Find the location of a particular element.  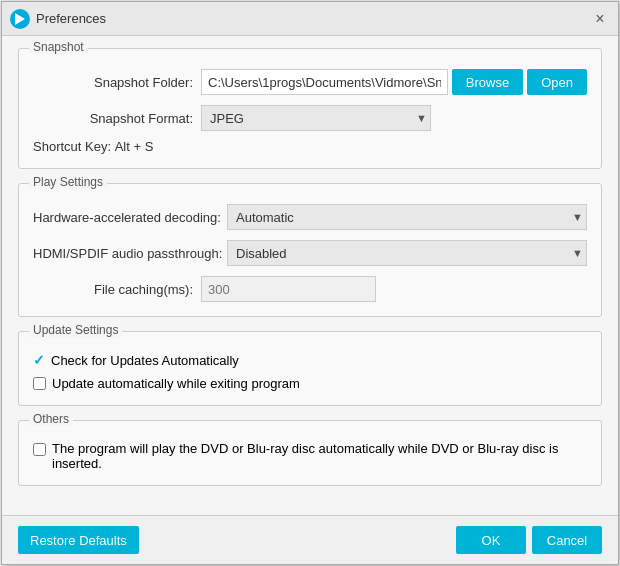

hw-decoding-label: Hardware-accelerated decoding: is located at coordinates (126, 218).